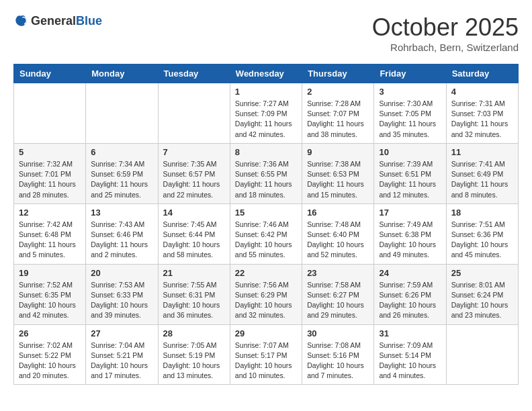 The image size is (532, 411). I want to click on calendar-cell: 21Sunrise: 7:55 AM Sunset: 6:31 PM Dayli…, so click(193, 294).